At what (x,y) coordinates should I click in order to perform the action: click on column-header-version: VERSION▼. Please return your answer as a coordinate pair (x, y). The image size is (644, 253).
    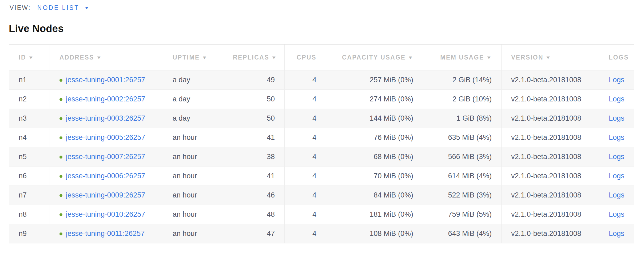
    Looking at the image, I should click on (550, 57).